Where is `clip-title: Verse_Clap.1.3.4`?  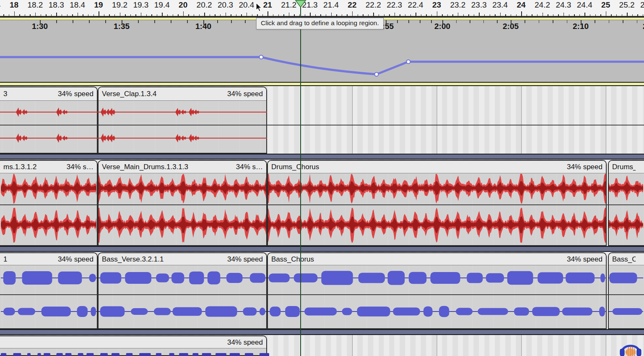 clip-title: Verse_Clap.1.3.4 is located at coordinates (129, 94).